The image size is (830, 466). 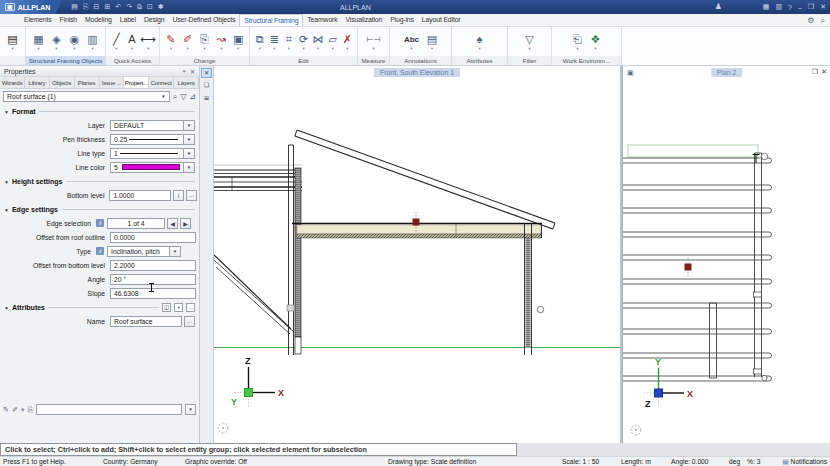 I want to click on draw-line-icon: ╱▼, so click(x=116, y=42).